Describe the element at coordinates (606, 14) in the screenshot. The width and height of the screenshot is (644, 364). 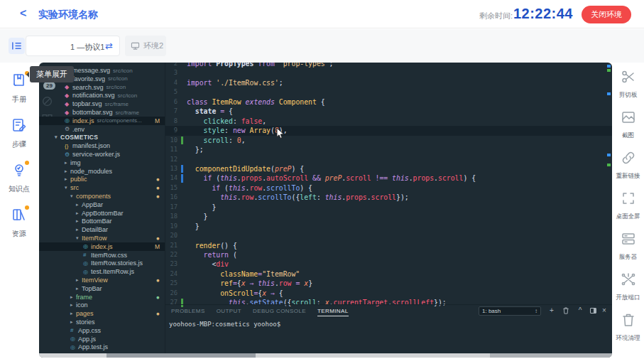
I see `close-environment-button: 关闭环境` at that location.